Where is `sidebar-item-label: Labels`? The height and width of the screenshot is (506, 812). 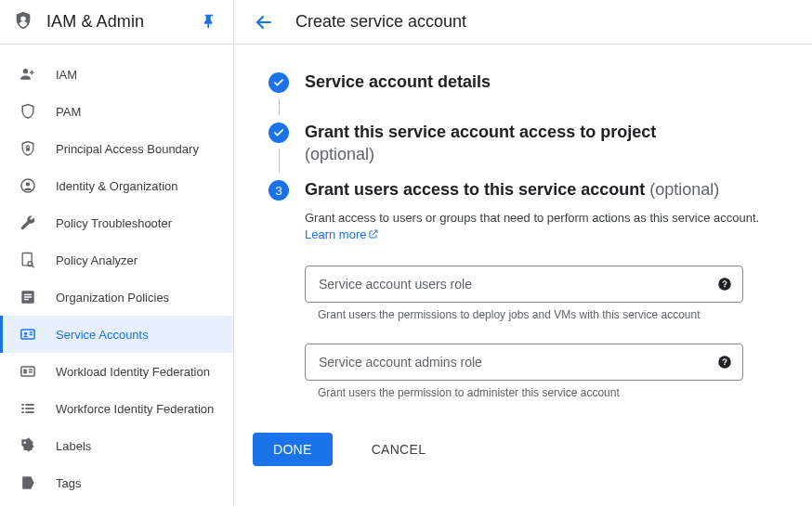
sidebar-item-label: Labels is located at coordinates (73, 446).